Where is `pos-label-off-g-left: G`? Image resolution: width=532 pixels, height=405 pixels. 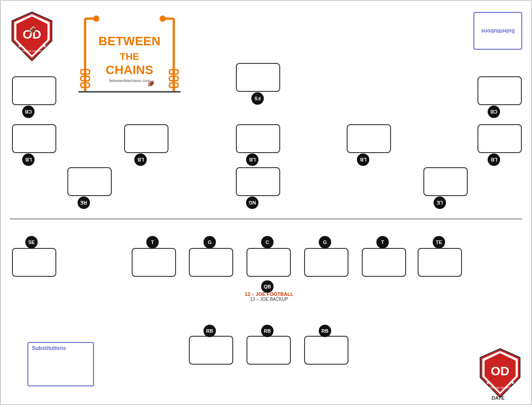 pos-label-off-g-left: G is located at coordinates (210, 242).